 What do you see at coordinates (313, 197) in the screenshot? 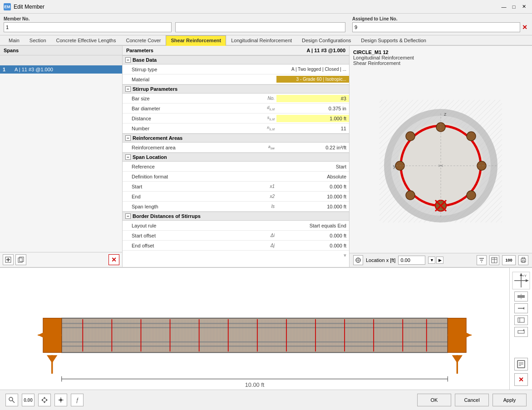
I see `end-value: 10.000 ft` at bounding box center [313, 197].